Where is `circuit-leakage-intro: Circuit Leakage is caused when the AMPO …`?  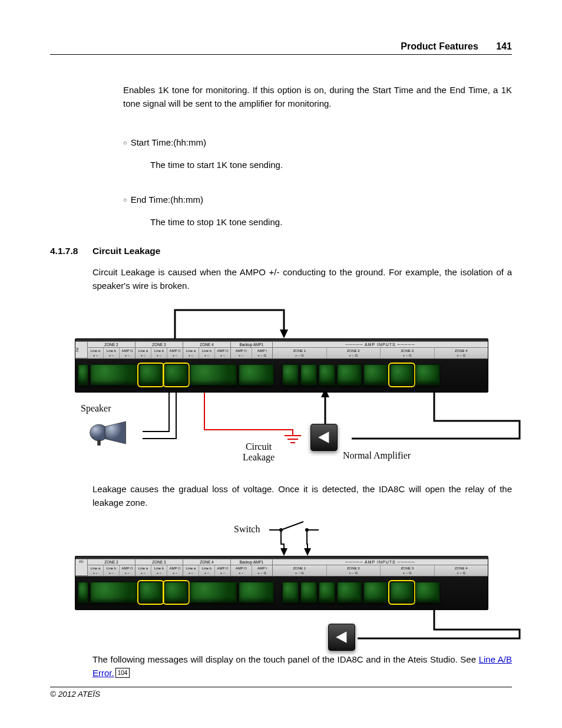 circuit-leakage-intro: Circuit Leakage is caused when the AMPO … is located at coordinates (302, 279).